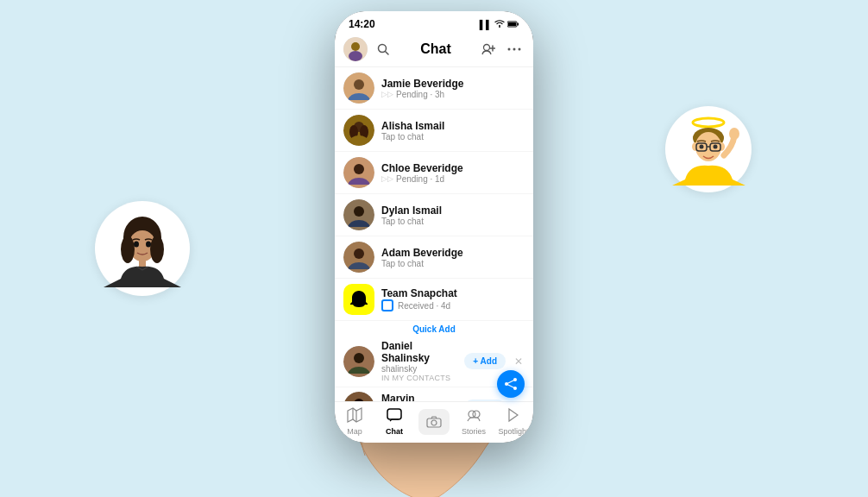  I want to click on avatar-alisha-image, so click(359, 130).